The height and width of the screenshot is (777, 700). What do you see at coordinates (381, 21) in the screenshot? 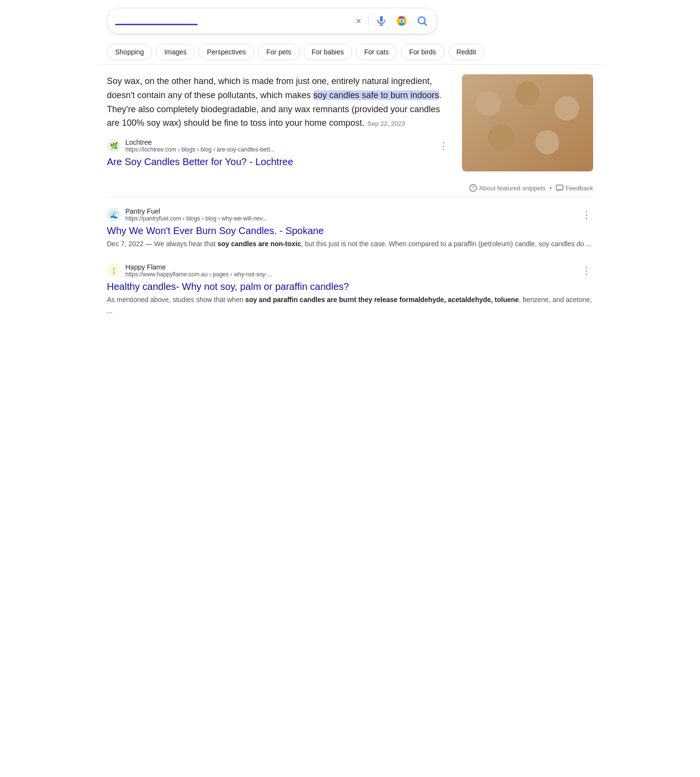
I see `voice-search-button` at bounding box center [381, 21].